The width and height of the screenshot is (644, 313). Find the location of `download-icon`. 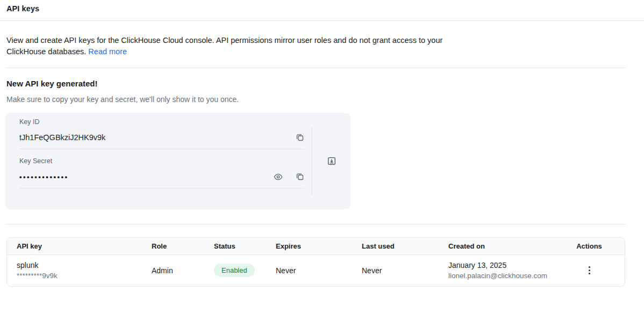

download-icon is located at coordinates (332, 161).